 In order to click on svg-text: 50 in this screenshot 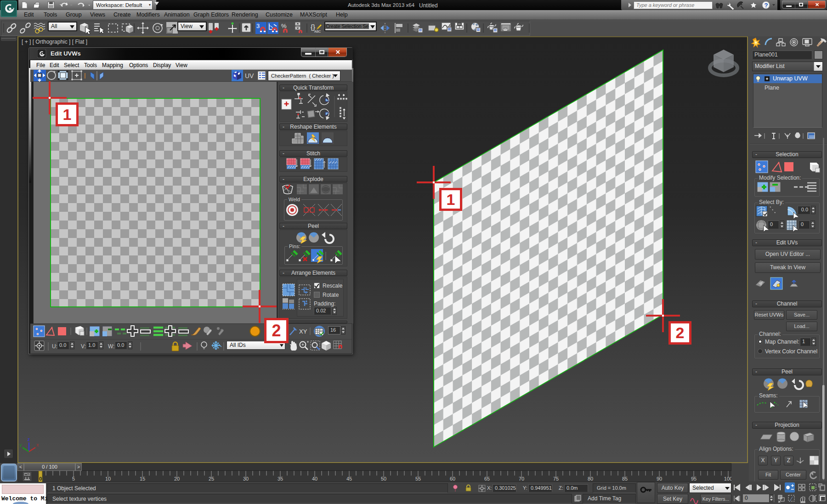, I will do `click(384, 479)`.